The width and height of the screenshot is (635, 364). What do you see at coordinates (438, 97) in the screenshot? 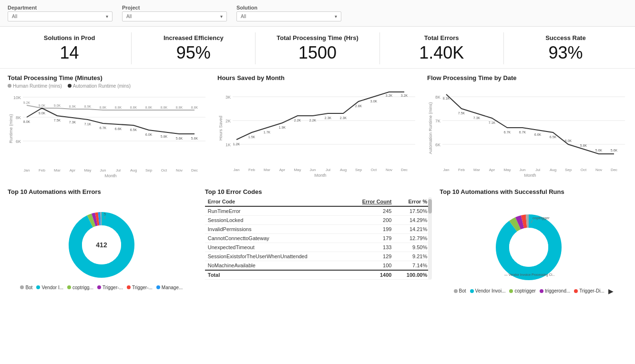
I see `svg-text: 8K` at bounding box center [438, 97].